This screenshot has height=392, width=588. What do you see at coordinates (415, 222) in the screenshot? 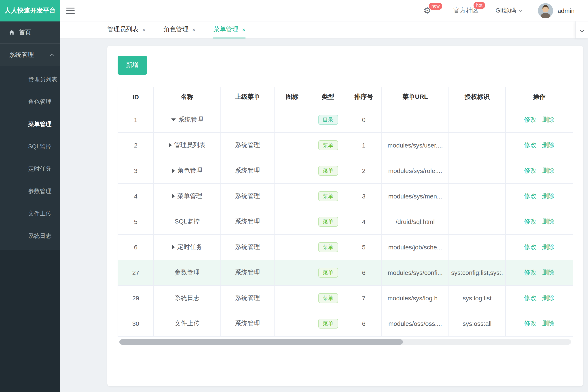
I see `cell-url: /druid/sql.html` at bounding box center [415, 222].